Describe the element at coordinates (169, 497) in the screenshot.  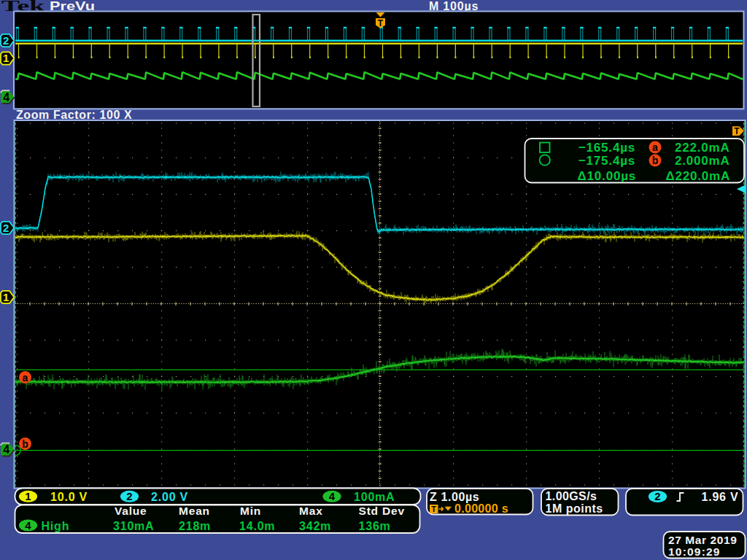
I see `svg-text: 2.00 V` at that location.